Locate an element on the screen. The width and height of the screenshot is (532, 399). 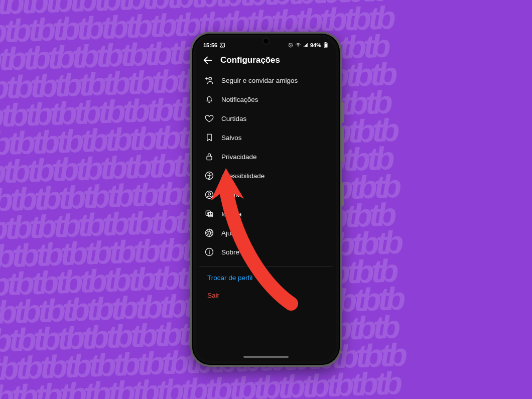
wifi-icon is located at coordinates (298, 45).